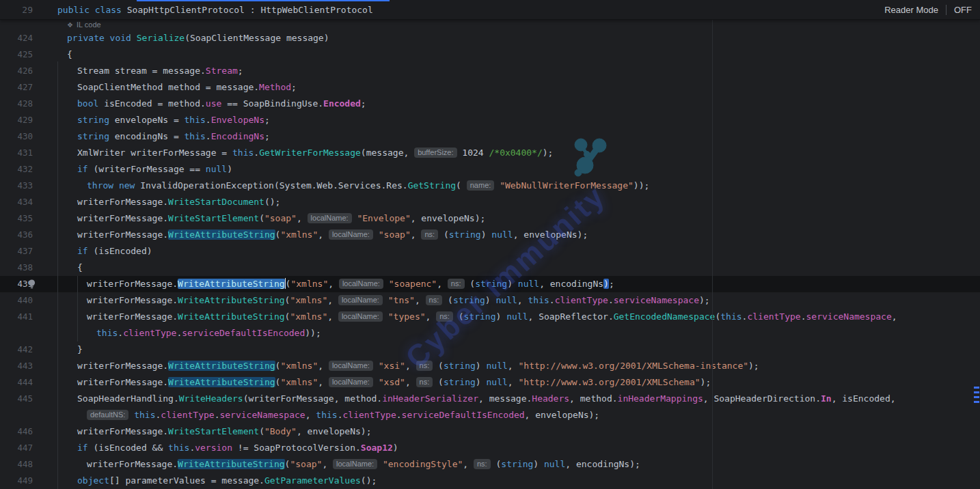  What do you see at coordinates (26, 10) in the screenshot?
I see `sticky-line-number: 29` at bounding box center [26, 10].